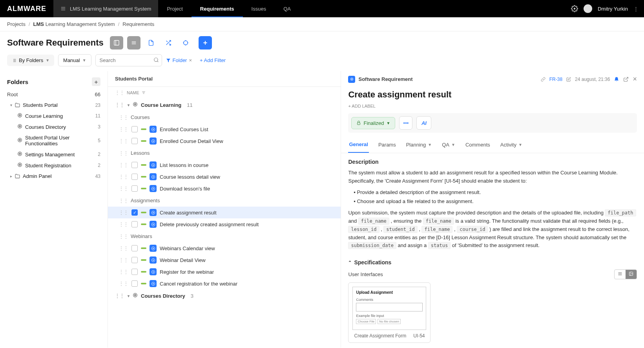 The image size is (644, 348). I want to click on clear-icon: ×, so click(190, 60).